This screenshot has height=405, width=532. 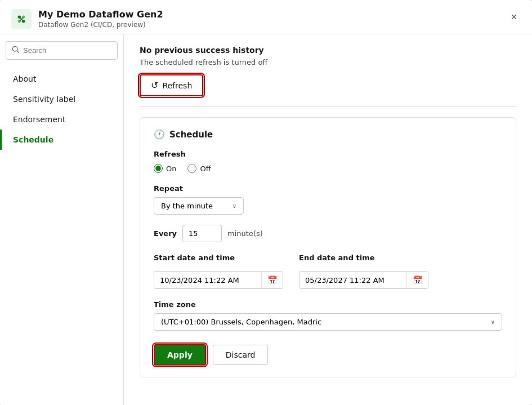 What do you see at coordinates (171, 86) in the screenshot?
I see `refresh-button: ↺ Refresh` at bounding box center [171, 86].